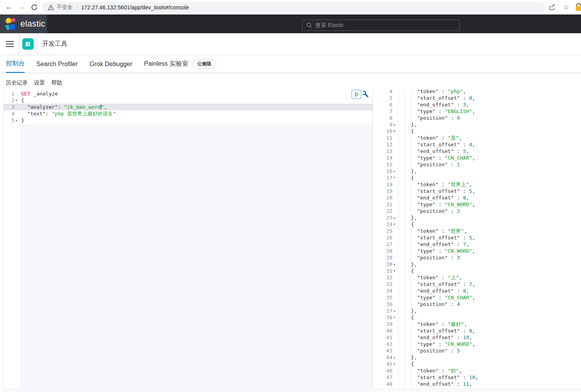 This screenshot has height=392, width=581. Describe the element at coordinates (383, 158) in the screenshot. I see `line-number: 14` at that location.